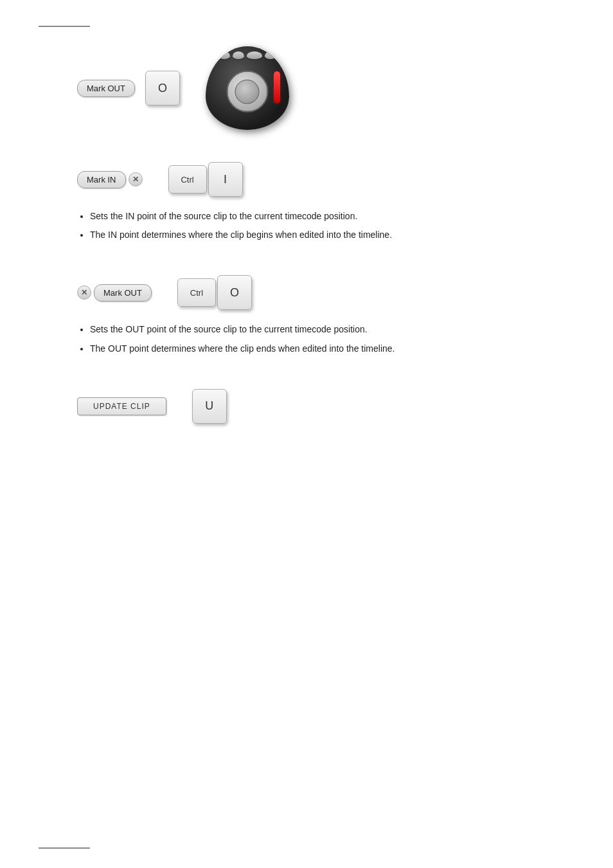 The image size is (613, 868). What do you see at coordinates (206, 179) in the screenshot?
I see `ctrl-i-keys-group: Ctrl I` at bounding box center [206, 179].